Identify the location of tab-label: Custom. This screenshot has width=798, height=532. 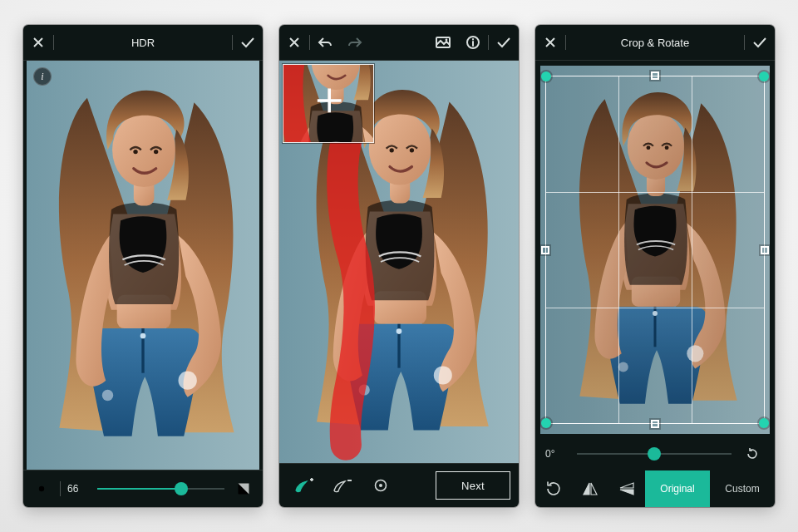
(741, 489).